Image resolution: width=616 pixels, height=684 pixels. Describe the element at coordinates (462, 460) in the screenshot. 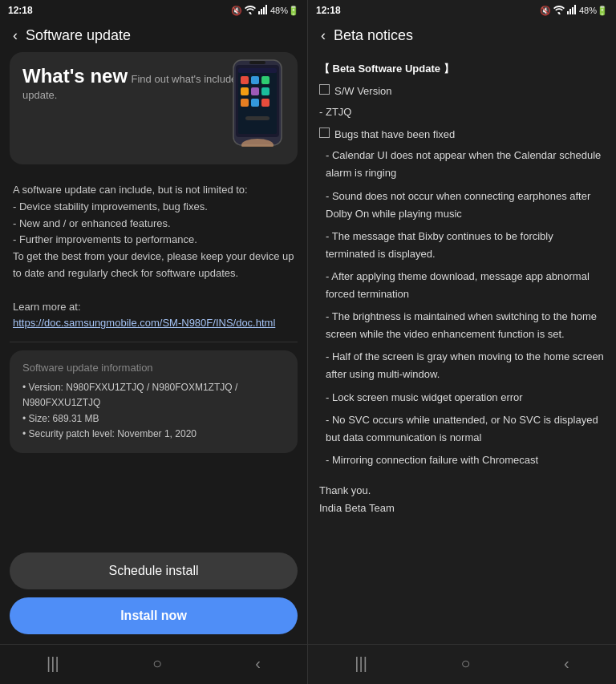

I see `bug-item: - Mirroring connection failure with Chro…` at that location.